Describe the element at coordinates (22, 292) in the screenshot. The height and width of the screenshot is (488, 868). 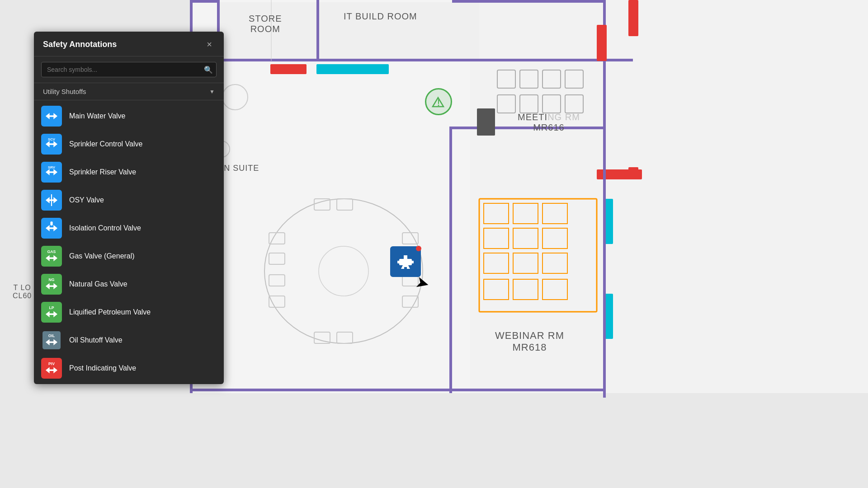
I see `lt-lo-label: T LOCL60` at that location.